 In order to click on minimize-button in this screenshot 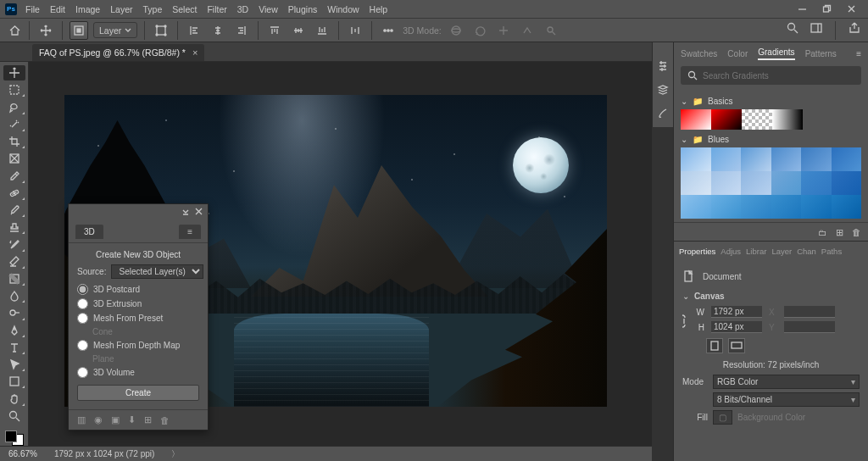, I will do `click(802, 8)`.